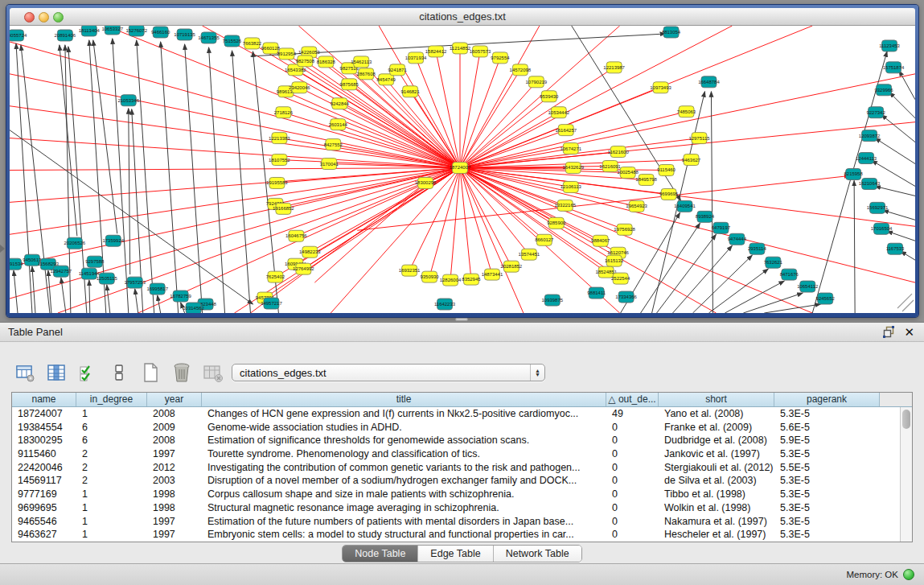 This screenshot has height=585, width=924. I want to click on column-visibility-icon, so click(56, 373).